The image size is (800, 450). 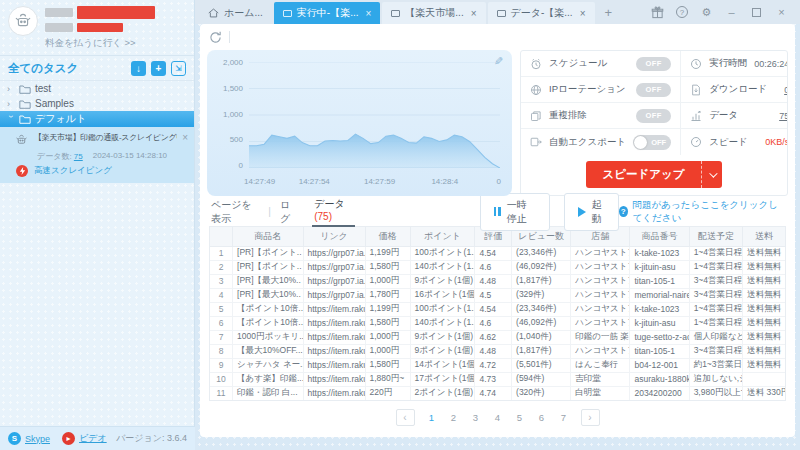 I want to click on sidebar-folder-samples: › Samples, so click(x=97, y=104).